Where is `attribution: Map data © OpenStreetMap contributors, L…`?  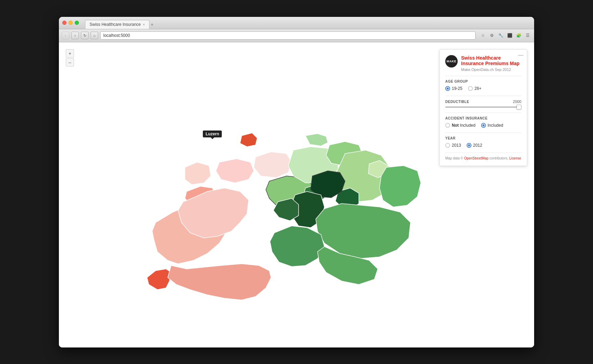 attribution: Map data © OpenStreetMap contributors, L… is located at coordinates (483, 158).